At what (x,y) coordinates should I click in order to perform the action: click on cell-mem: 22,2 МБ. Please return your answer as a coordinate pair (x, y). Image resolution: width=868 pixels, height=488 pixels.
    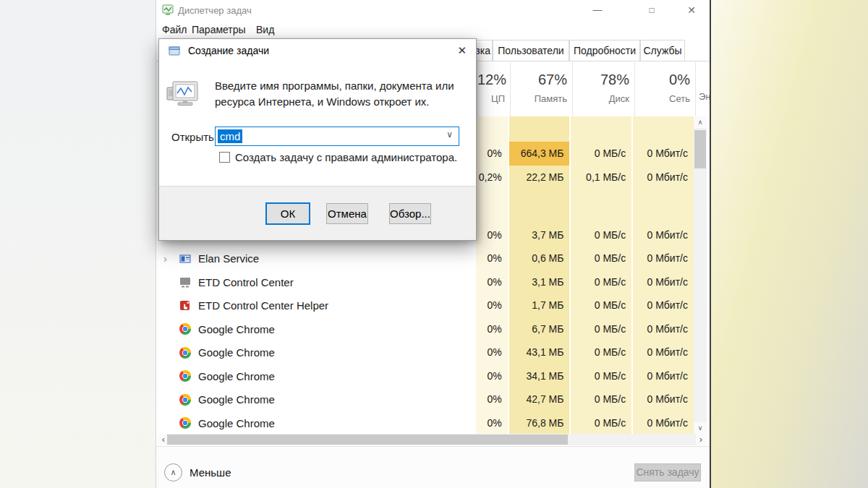
    Looking at the image, I should click on (540, 178).